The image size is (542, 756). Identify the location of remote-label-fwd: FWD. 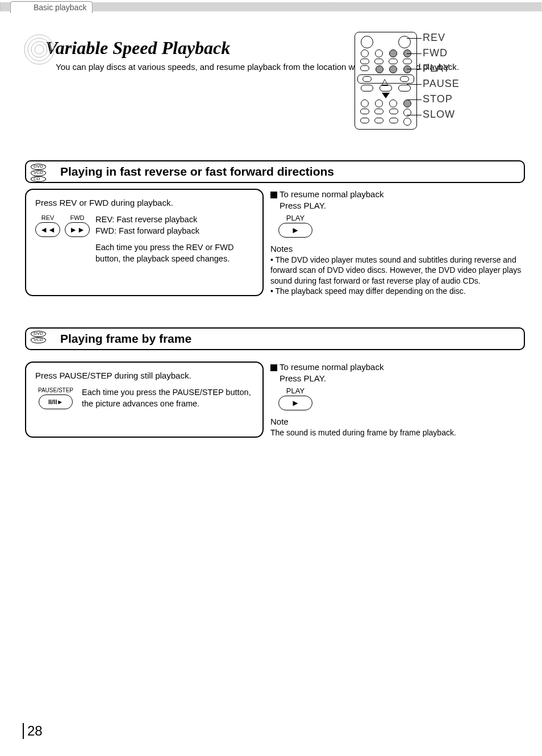
(474, 53).